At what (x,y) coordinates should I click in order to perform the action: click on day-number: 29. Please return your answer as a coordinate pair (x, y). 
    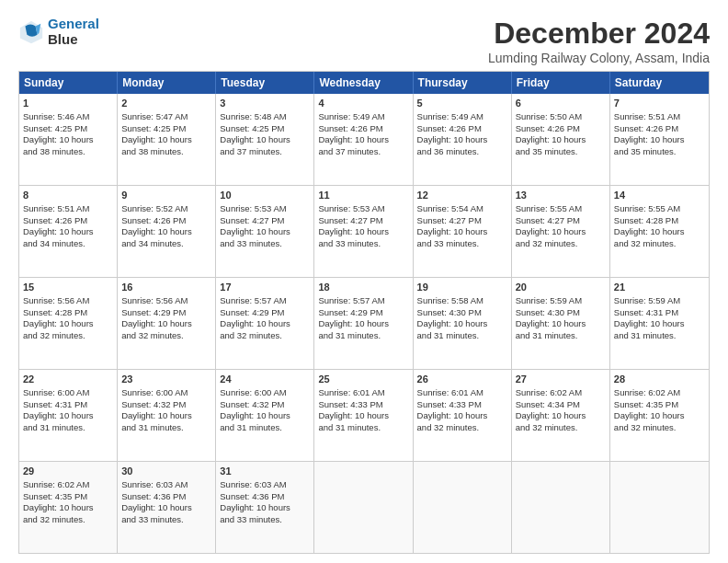
    Looking at the image, I should click on (68, 471).